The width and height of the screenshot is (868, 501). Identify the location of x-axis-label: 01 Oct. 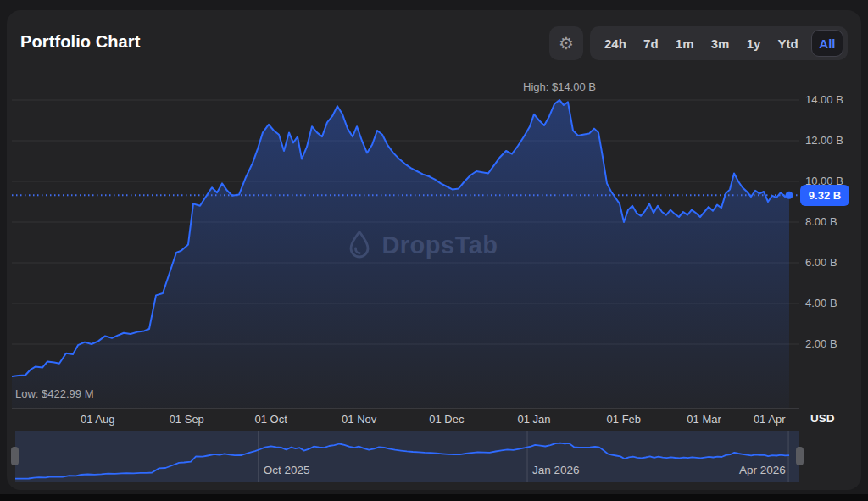
(270, 419).